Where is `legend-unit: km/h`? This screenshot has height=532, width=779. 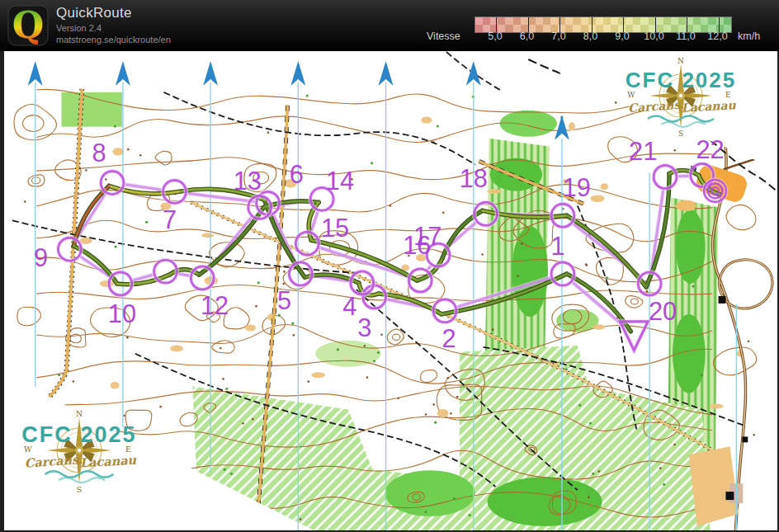
legend-unit: km/h is located at coordinates (749, 36).